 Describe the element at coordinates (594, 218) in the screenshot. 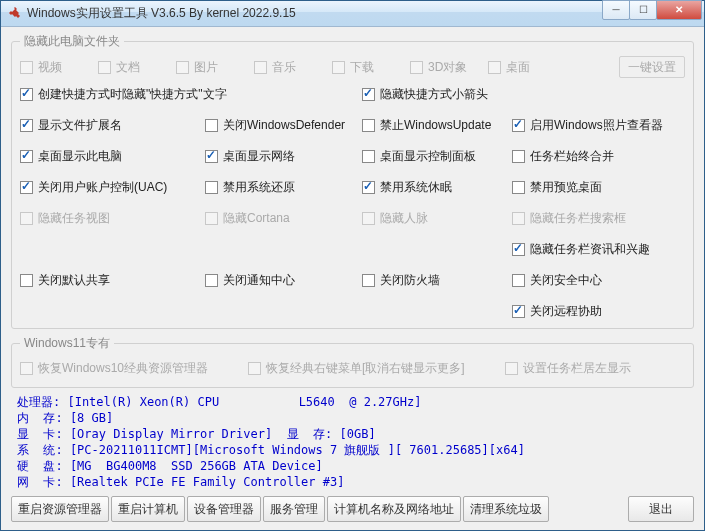

I see `option-checkbox: 隐藏任务栏搜索框` at that location.